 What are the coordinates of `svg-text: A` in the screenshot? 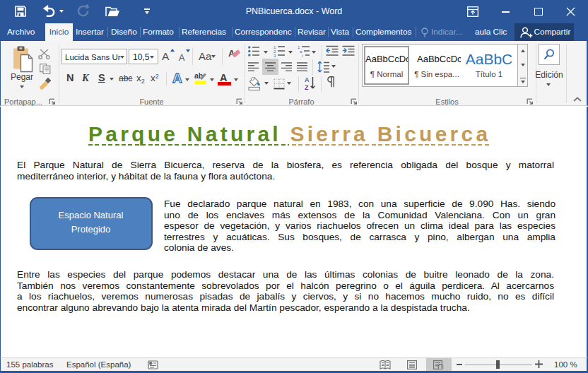 It's located at (307, 80).